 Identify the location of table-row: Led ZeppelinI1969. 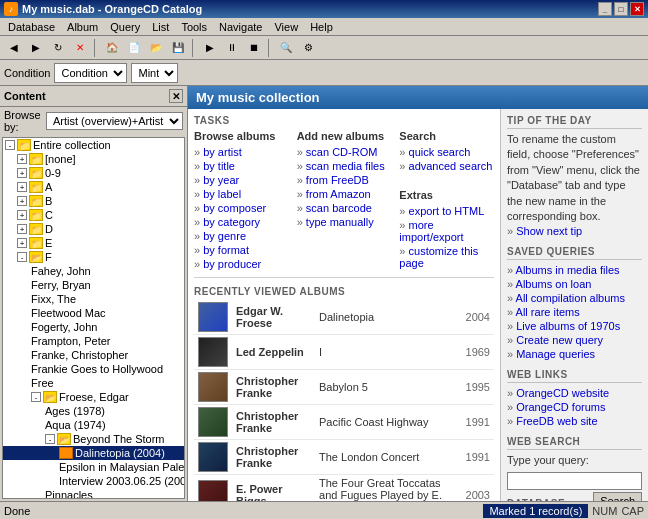
(344, 352).